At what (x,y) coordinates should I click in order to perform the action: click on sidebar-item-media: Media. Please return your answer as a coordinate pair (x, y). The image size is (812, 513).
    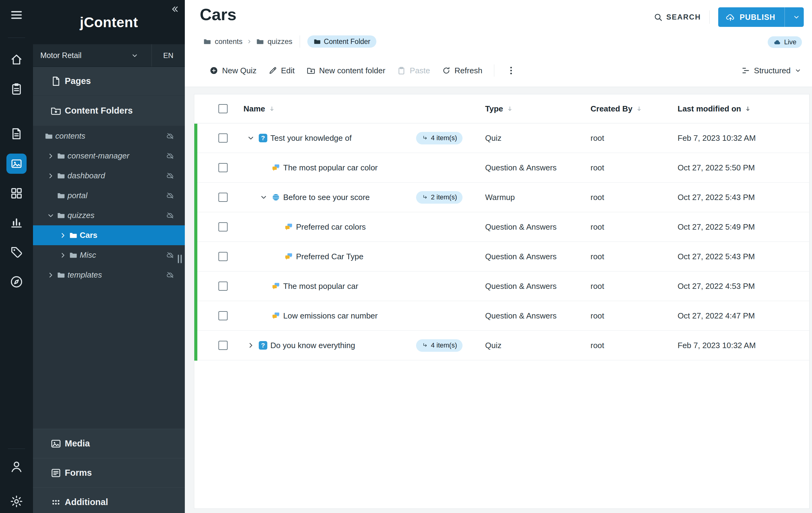
    Looking at the image, I should click on (109, 444).